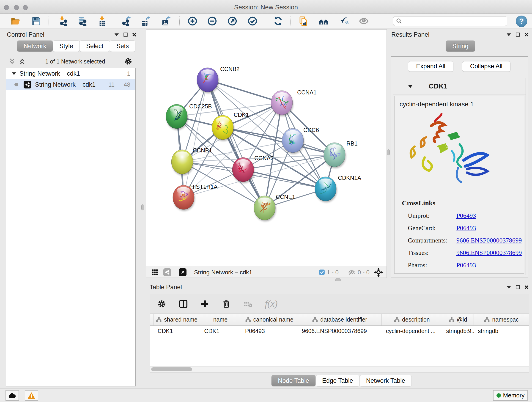 This screenshot has height=402, width=532. I want to click on delete-table-icon, so click(248, 304).